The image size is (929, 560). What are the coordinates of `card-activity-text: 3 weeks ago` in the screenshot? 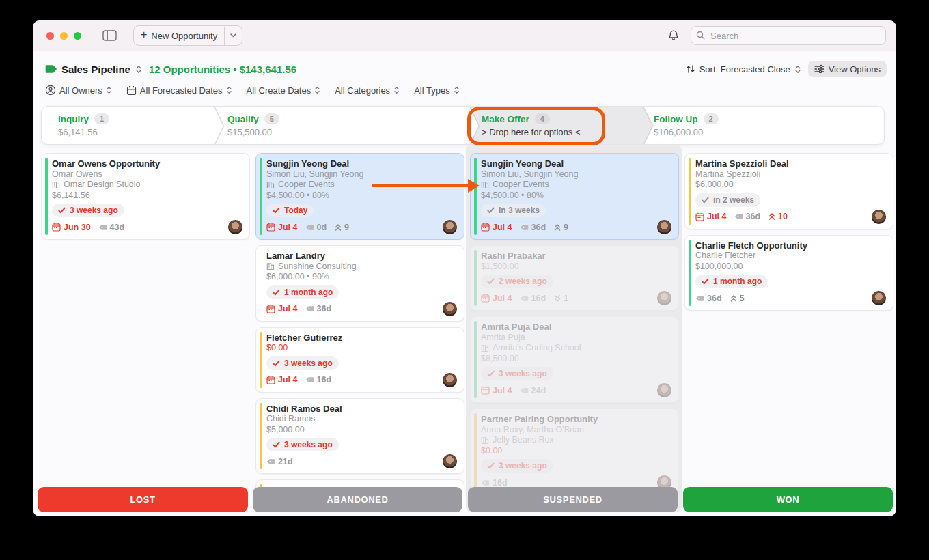 It's located at (94, 210).